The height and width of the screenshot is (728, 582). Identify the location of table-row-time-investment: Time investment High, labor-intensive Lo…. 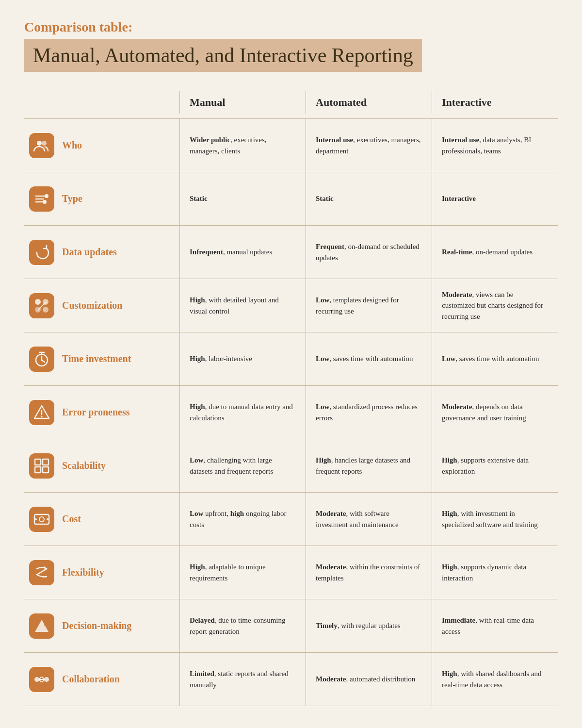
(291, 359).